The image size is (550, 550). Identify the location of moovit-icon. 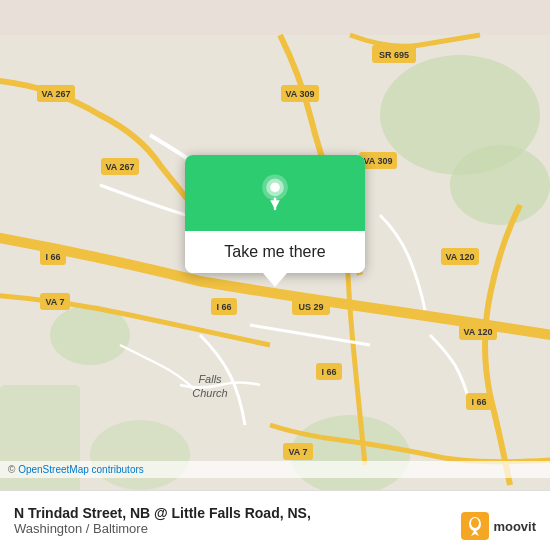
(475, 526).